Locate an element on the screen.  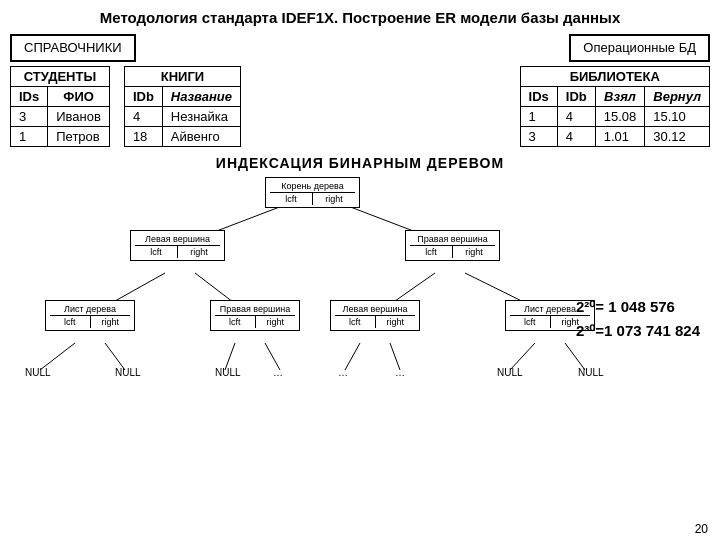
top-labels: СПРАВОЧНИКИ Операционные БД is located at coordinates (360, 48).